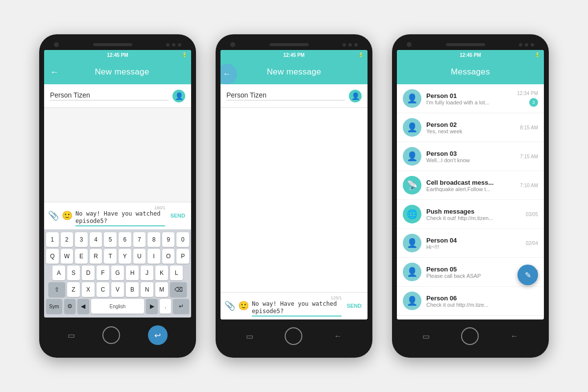  What do you see at coordinates (88, 273) in the screenshot?
I see `key-d: D` at bounding box center [88, 273].